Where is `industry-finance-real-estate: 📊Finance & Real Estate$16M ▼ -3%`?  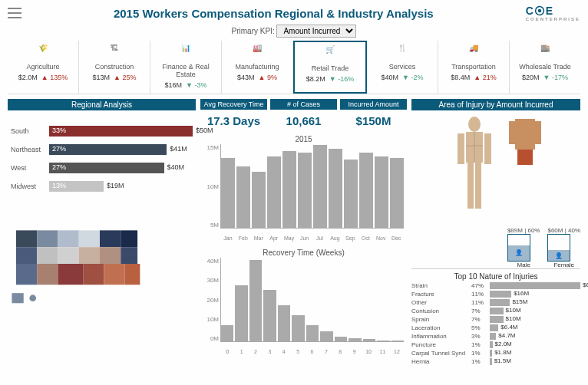
industry-finance-real-estate: 📊Finance & Real Estate$16M ▼ -3% is located at coordinates (186, 67).